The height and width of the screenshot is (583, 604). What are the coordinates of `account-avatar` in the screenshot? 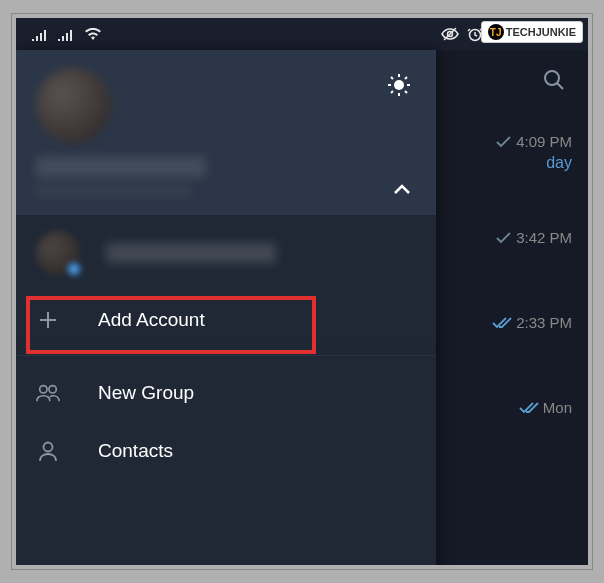 It's located at (58, 253).